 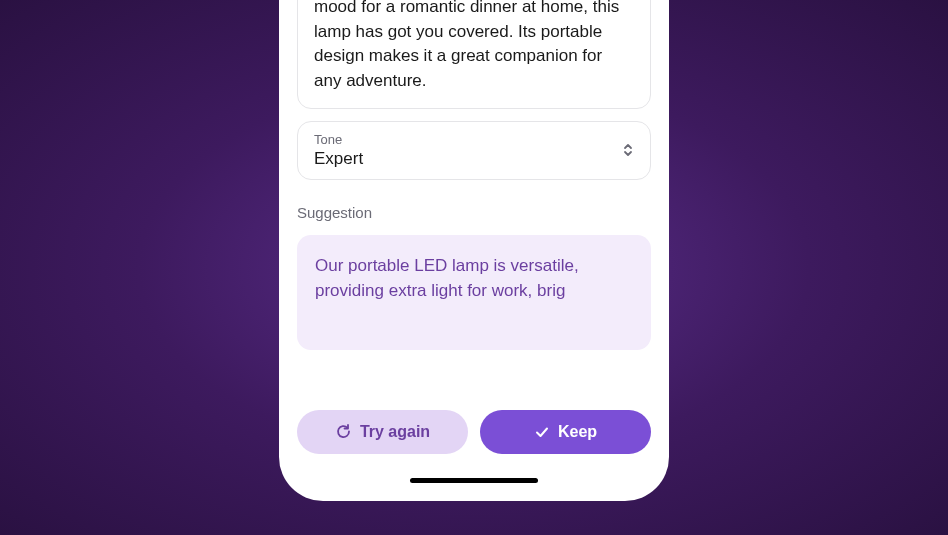 What do you see at coordinates (474, 212) in the screenshot?
I see `suggestion-label: Suggestion` at bounding box center [474, 212].